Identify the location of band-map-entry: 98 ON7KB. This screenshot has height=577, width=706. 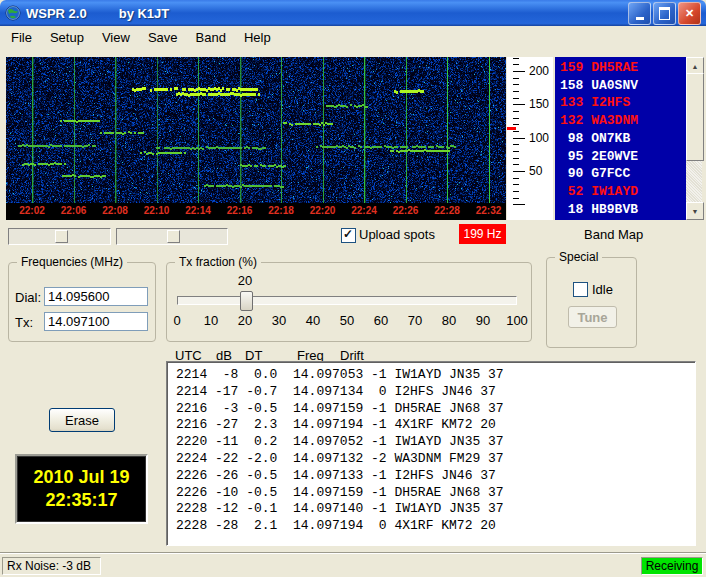
(622, 139).